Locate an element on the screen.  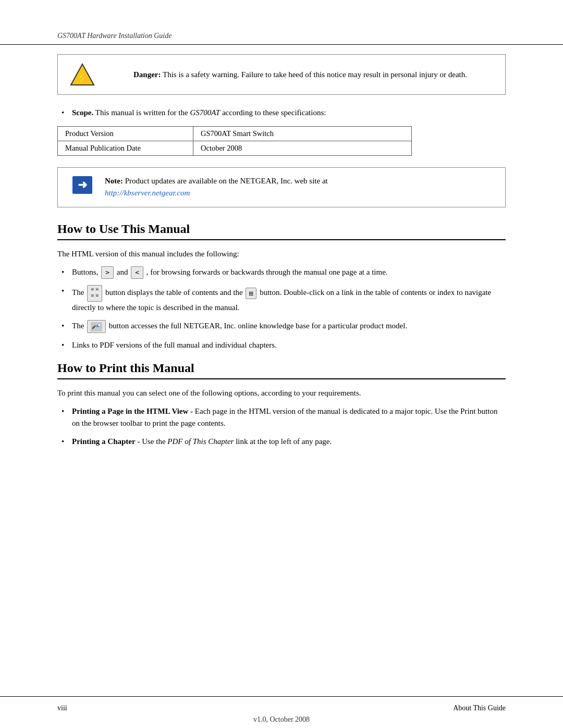
spec-table: Product Version GS700AT Smart Switch Man… is located at coordinates (235, 141).